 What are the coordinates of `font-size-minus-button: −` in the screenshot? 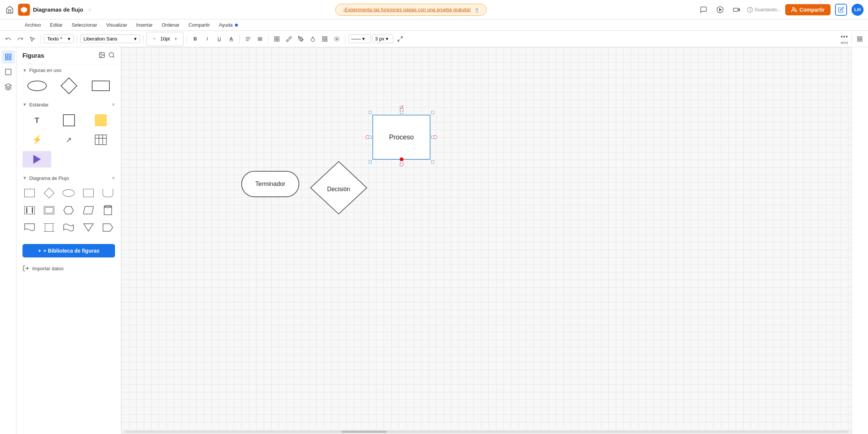 It's located at (154, 39).